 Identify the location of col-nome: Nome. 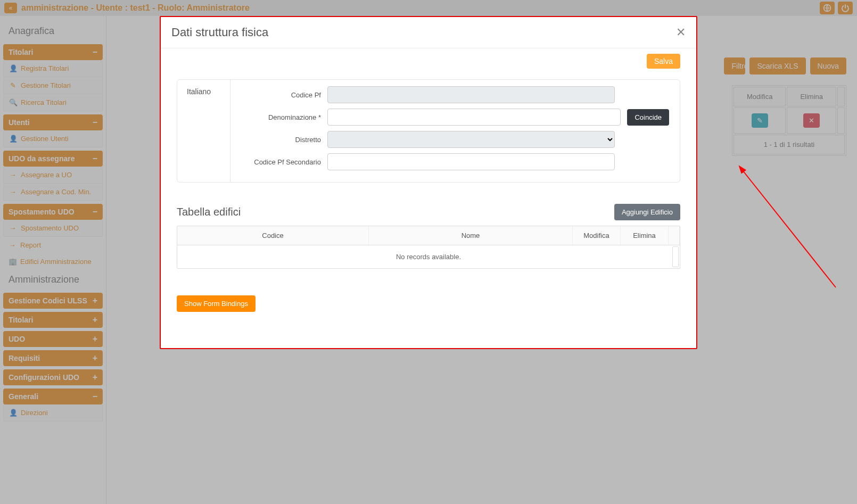
(471, 235).